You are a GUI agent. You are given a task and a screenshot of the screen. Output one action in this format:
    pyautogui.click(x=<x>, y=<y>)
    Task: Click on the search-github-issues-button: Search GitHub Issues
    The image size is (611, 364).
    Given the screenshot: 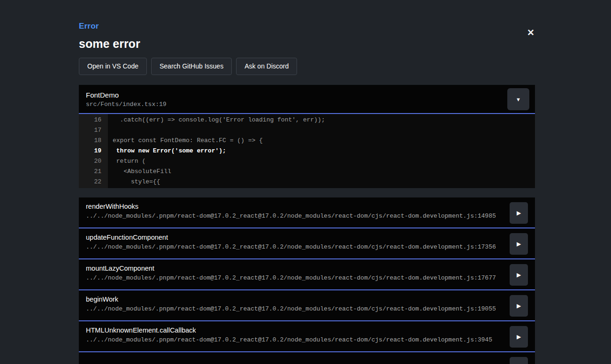 What is the action you would take?
    pyautogui.click(x=191, y=67)
    